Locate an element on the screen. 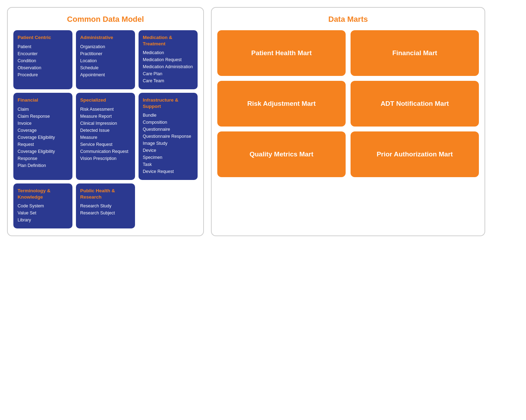 This screenshot has width=526, height=420. dm-card-label: ADT Notification Mart is located at coordinates (415, 104).